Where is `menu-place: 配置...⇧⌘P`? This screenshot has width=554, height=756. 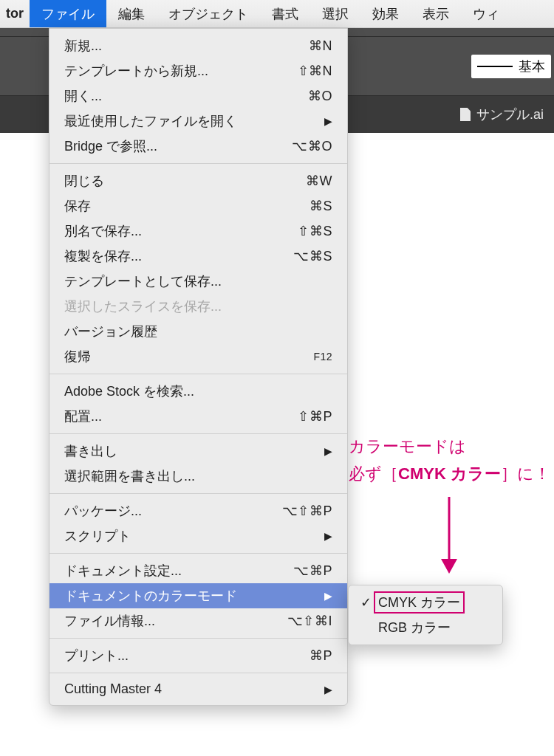
menu-place: 配置...⇧⌘P is located at coordinates (198, 416).